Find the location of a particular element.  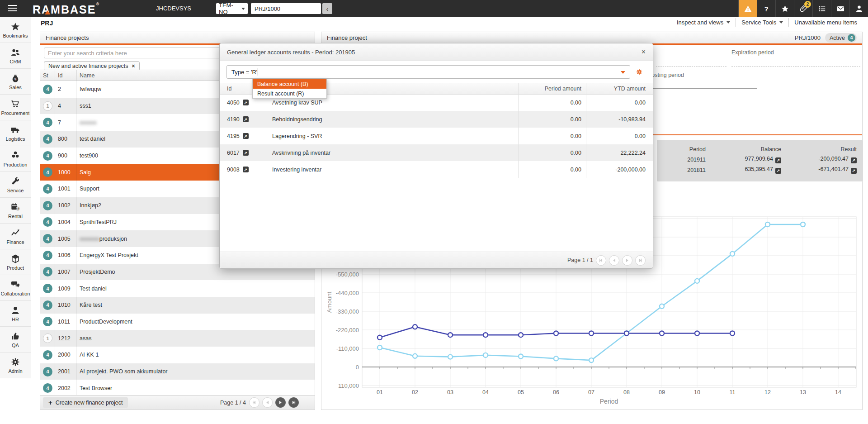

sidebar-item-label: Rental is located at coordinates (15, 216).